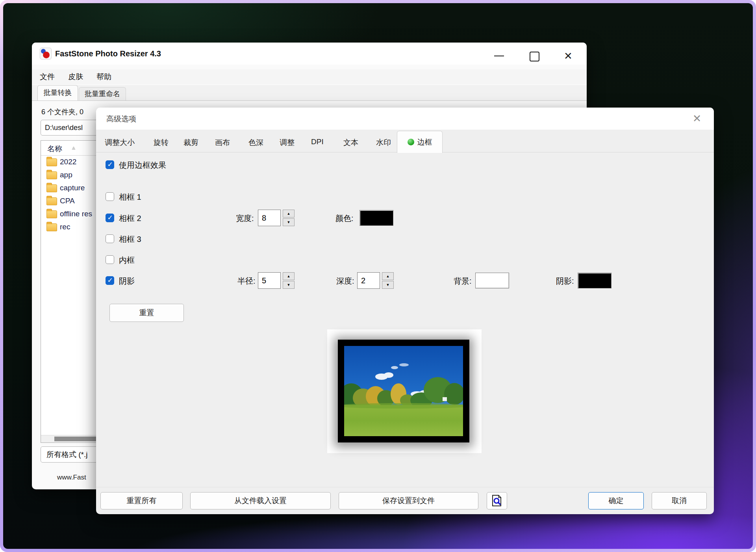 This screenshot has width=756, height=552. What do you see at coordinates (404, 391) in the screenshot?
I see `preview-photo` at bounding box center [404, 391].